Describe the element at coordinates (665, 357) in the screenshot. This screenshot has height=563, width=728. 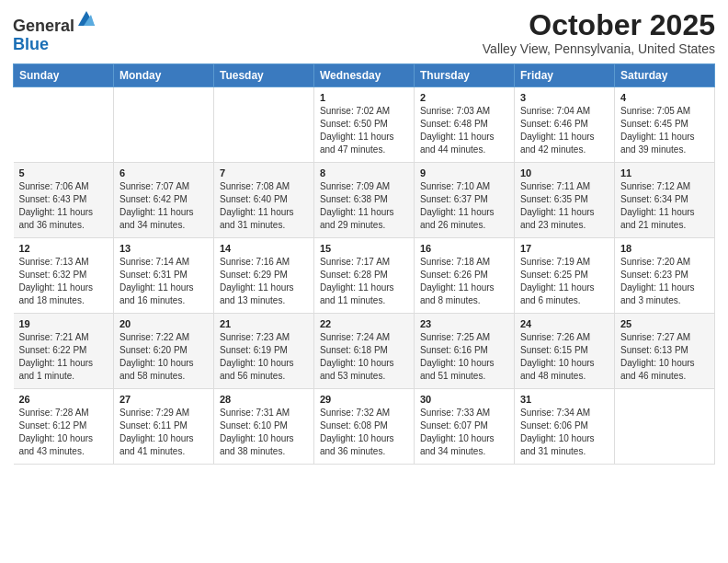
I see `day-info: Sunrise: 7:27 AM Sunset: 6:13 PM Dayligh…` at that location.